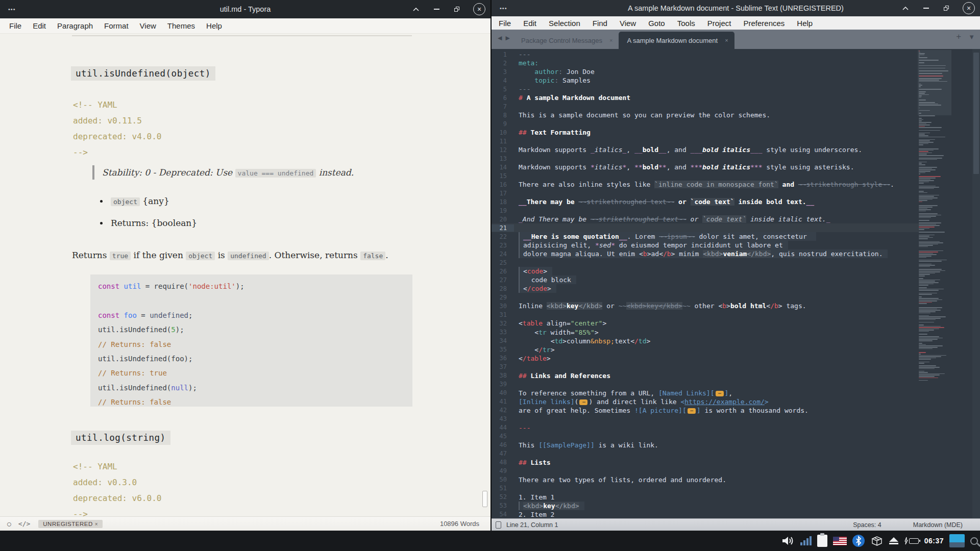 The image size is (980, 551). Describe the element at coordinates (24, 523) in the screenshot. I see `source-code-icon: </>` at that location.